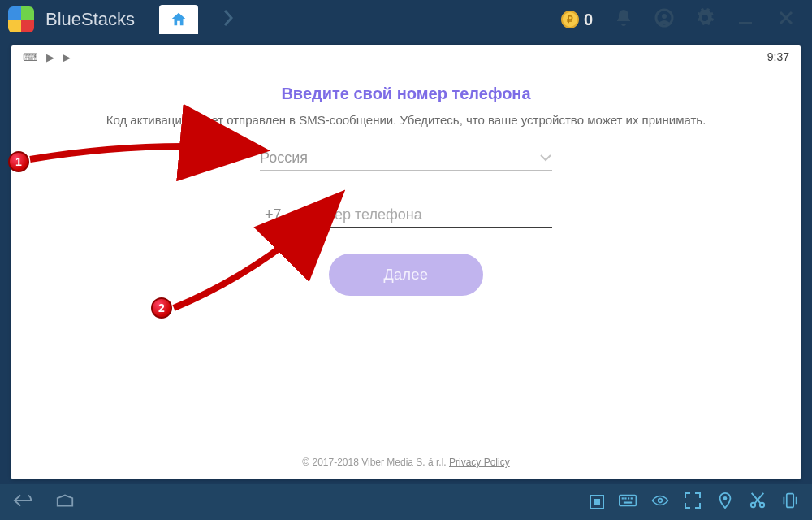  Describe the element at coordinates (65, 502) in the screenshot. I see `home-button` at that location.